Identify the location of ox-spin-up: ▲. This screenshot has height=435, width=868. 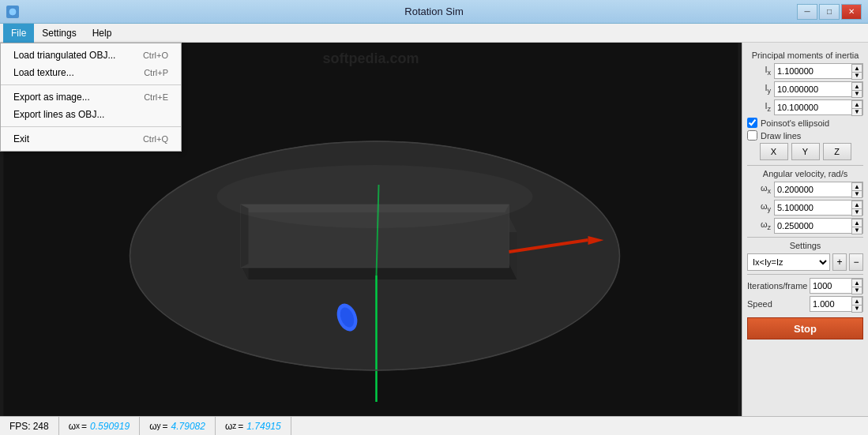
(857, 186).